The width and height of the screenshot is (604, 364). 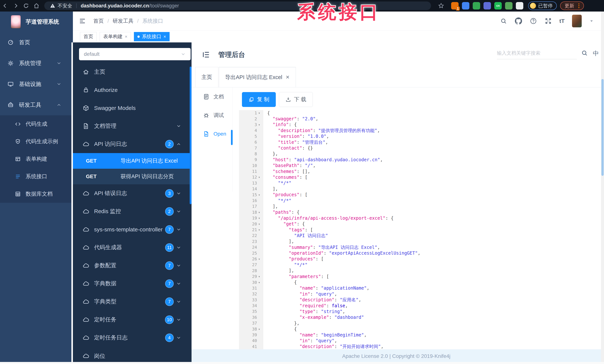 I want to click on swagger-operation: GET获得API 访问日志分页, so click(x=132, y=176).